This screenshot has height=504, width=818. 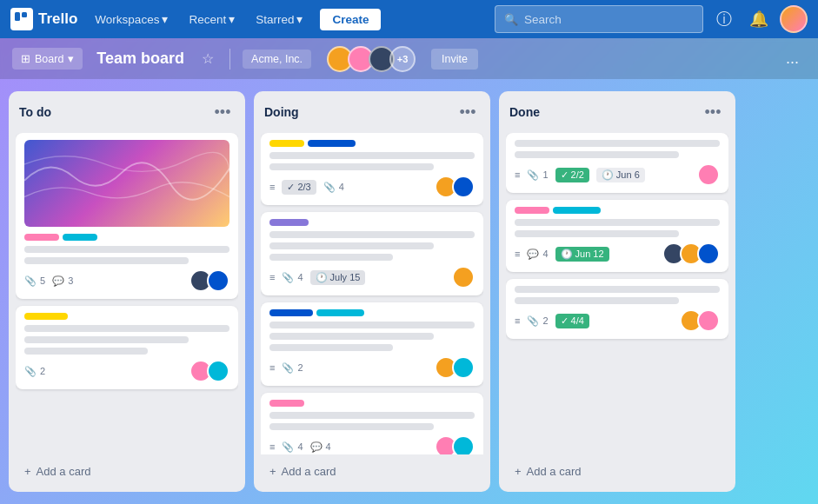 I want to click on user-avatar, so click(x=794, y=19).